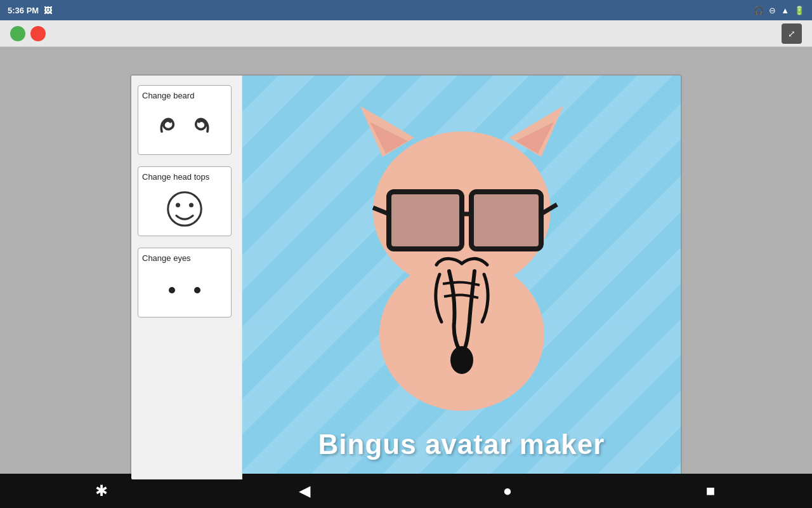 The width and height of the screenshot is (812, 508). I want to click on nav-home-icon: ●, so click(508, 491).